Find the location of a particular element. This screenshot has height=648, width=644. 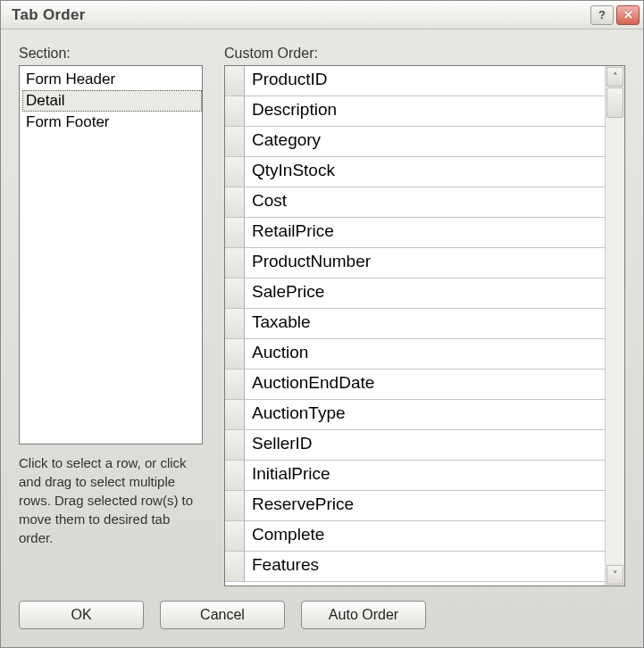

auto-order-button: Auto Order is located at coordinates (364, 615).